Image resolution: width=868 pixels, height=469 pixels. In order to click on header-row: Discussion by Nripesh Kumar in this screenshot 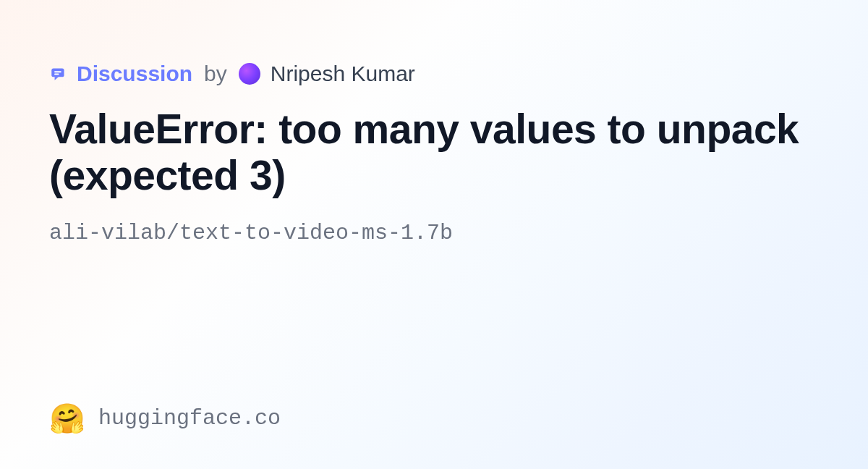, I will do `click(434, 74)`.